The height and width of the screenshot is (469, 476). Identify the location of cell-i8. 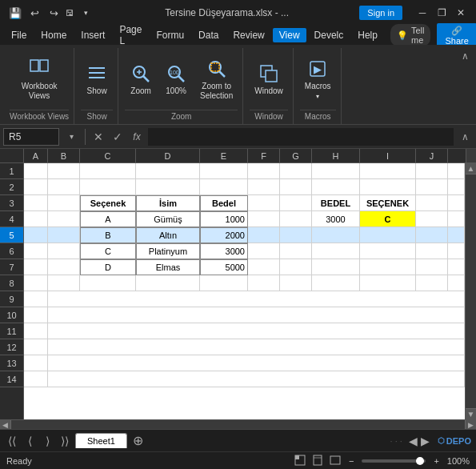
(388, 283).